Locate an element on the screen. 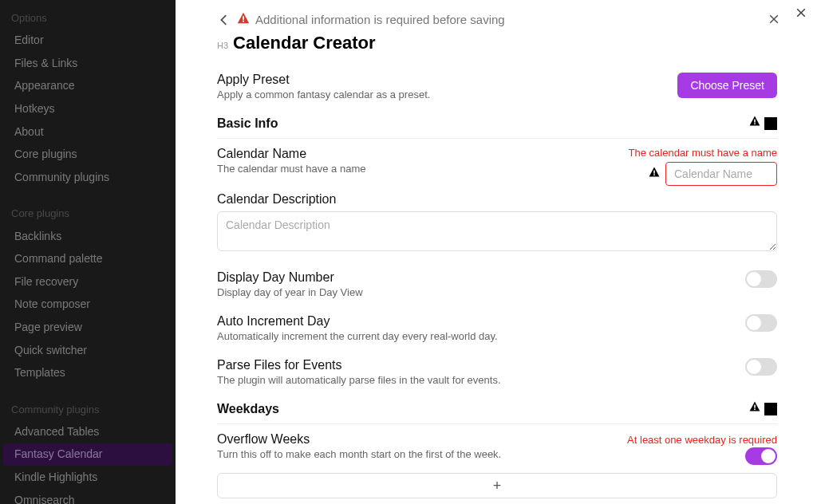 Image resolution: width=817 pixels, height=504 pixels. sidebar-section-title: Options is located at coordinates (88, 18).